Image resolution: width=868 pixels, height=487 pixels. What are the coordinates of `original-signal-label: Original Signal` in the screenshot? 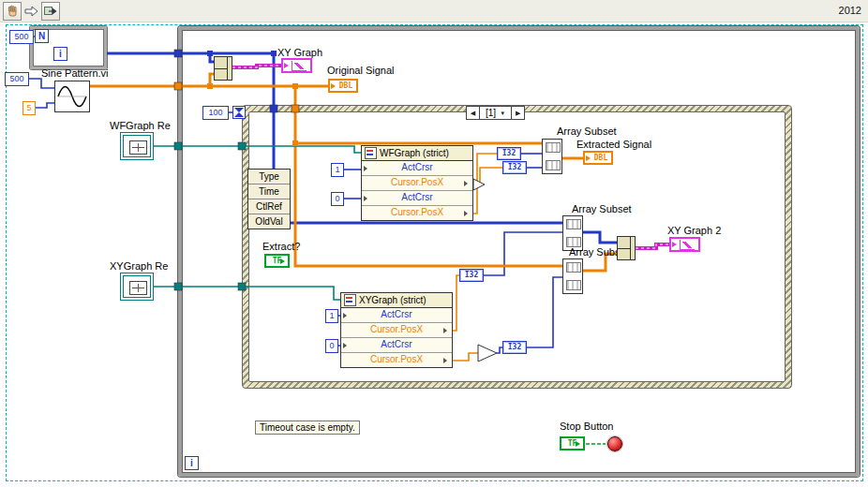 It's located at (361, 70).